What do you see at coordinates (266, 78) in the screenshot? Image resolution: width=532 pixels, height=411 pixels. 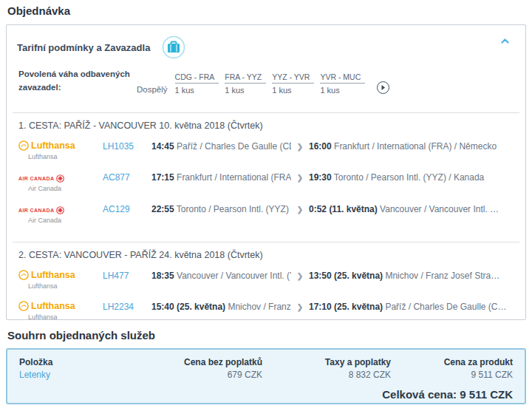 I see `baggage-allowance: Povolená váha odbavených zavazadel: Dosp…` at bounding box center [266, 78].